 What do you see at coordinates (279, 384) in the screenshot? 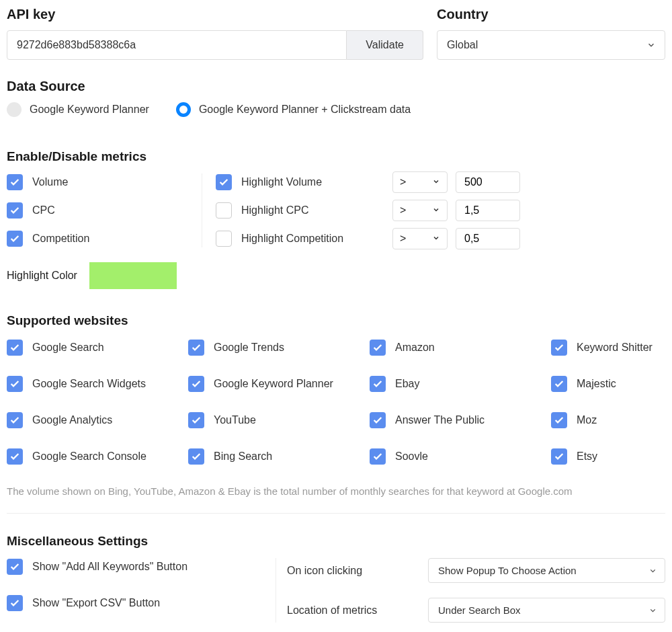
I see `website-item: Google Keyword Planner` at bounding box center [279, 384].